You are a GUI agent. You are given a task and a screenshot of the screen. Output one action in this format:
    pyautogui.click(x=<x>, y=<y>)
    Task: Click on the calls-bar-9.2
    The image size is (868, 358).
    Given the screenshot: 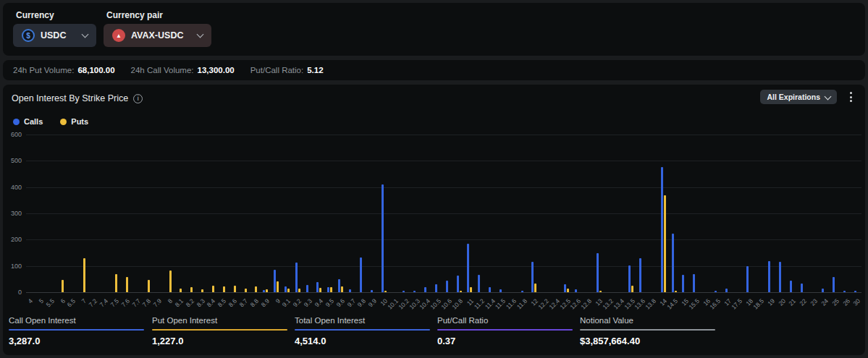 What is the action you would take?
    pyautogui.click(x=297, y=278)
    